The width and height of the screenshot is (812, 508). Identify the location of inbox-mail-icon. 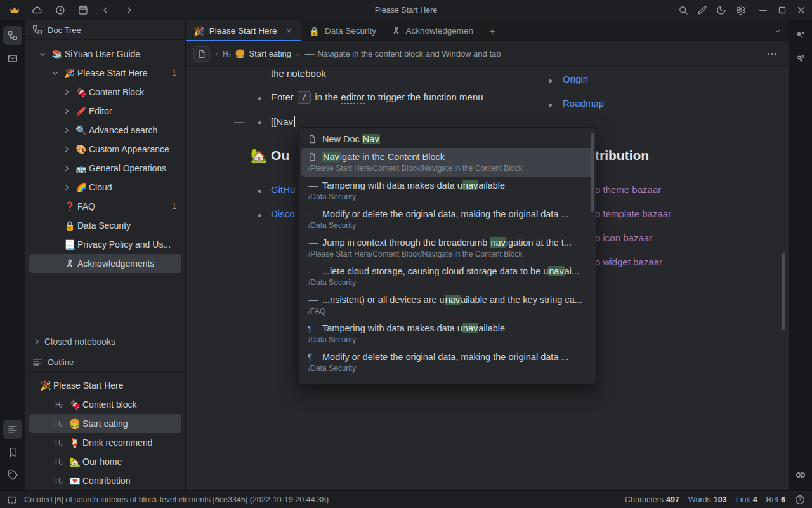
(13, 58).